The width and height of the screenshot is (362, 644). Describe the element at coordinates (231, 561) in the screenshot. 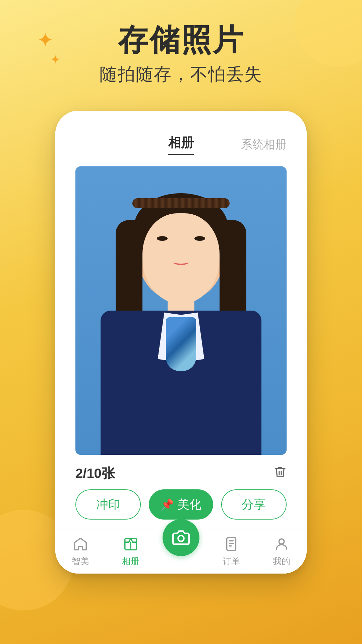

I see `nav-label-order: 订单` at that location.